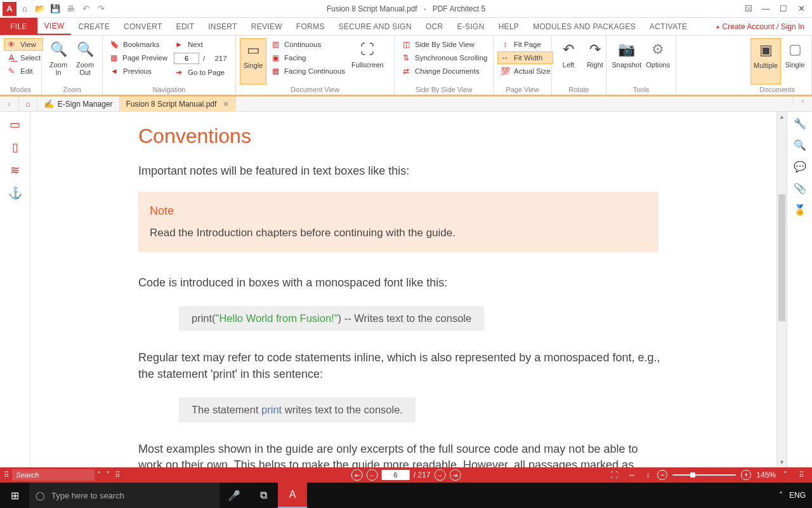  Describe the element at coordinates (800, 210) in the screenshot. I see `stamp-panel-icon: 🏅` at that location.